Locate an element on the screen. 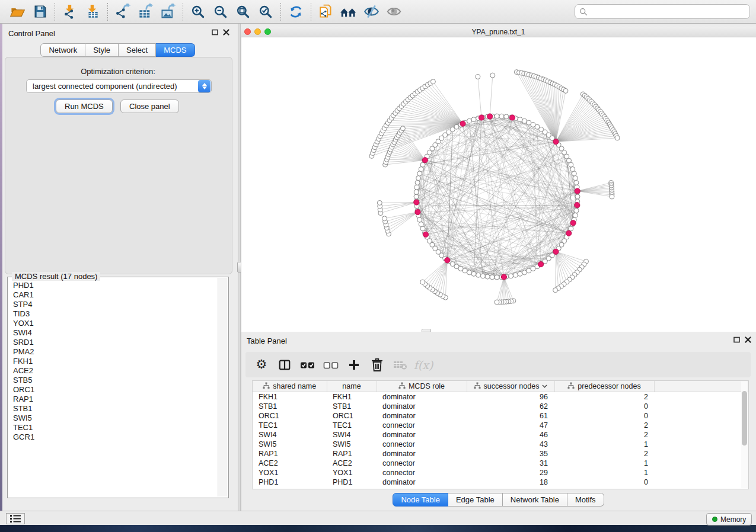 The height and width of the screenshot is (532, 756). mcds-result-item: GCR1 is located at coordinates (113, 437).